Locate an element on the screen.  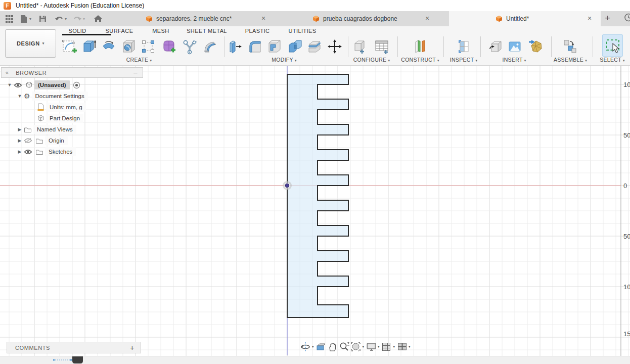
workspace-switcher: DESIGN▾ is located at coordinates (30, 43).